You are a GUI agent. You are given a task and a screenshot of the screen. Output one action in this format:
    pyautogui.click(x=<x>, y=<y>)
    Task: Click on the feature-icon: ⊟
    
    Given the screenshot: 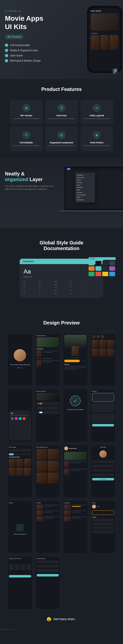 What is the action you would take?
    pyautogui.click(x=61, y=135)
    